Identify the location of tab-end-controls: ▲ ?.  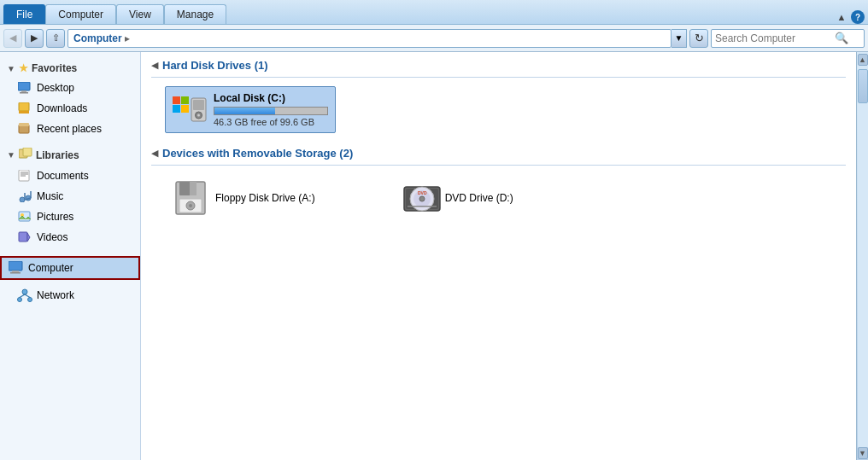
(852, 17).